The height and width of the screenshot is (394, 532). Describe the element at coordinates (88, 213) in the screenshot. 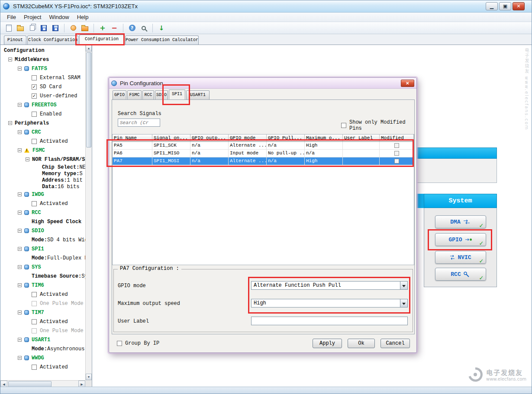

I see `tree-vertical-scrollbar: ▲ ▼` at that location.